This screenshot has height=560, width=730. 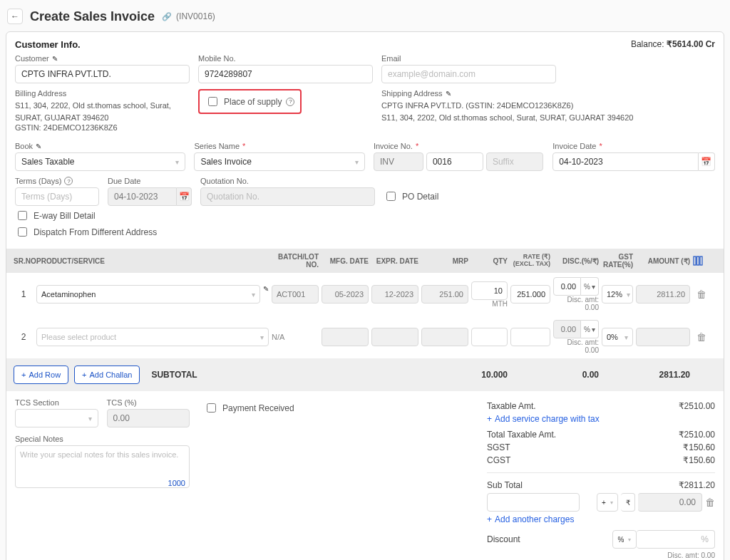 What do you see at coordinates (148, 294) in the screenshot?
I see `product-select-1: Acetaminophen▾` at bounding box center [148, 294].